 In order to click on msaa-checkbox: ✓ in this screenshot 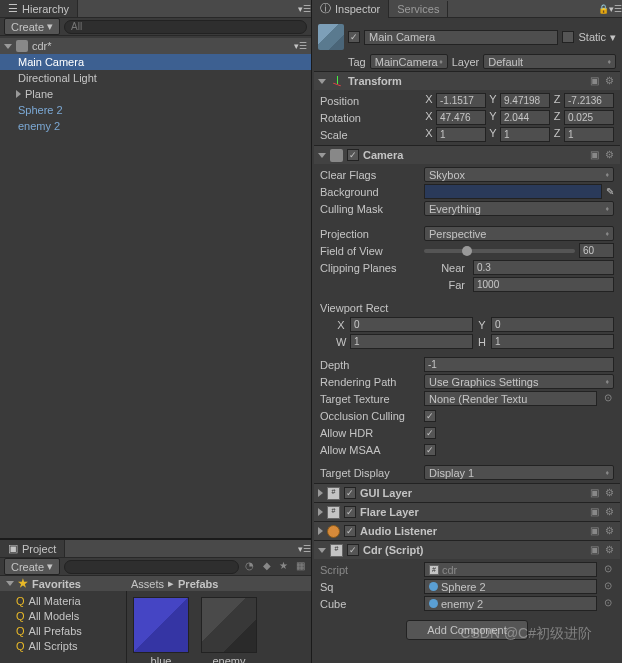, I will do `click(430, 450)`.